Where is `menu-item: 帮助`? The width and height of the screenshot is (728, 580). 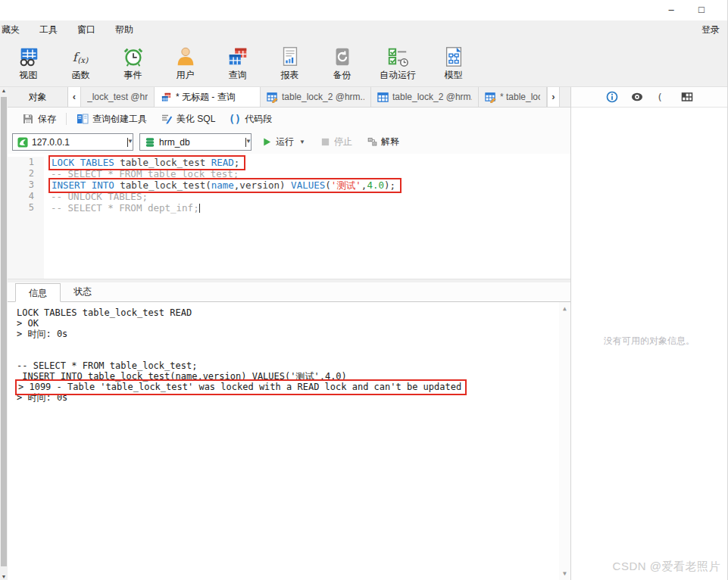
menu-item: 帮助 is located at coordinates (124, 30).